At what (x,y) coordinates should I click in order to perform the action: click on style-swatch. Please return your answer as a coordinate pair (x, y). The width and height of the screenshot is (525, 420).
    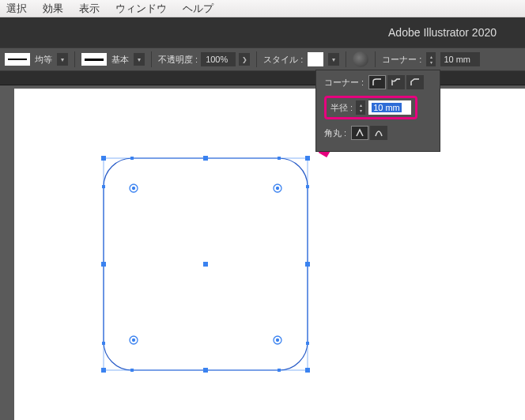
    Looking at the image, I should click on (315, 59).